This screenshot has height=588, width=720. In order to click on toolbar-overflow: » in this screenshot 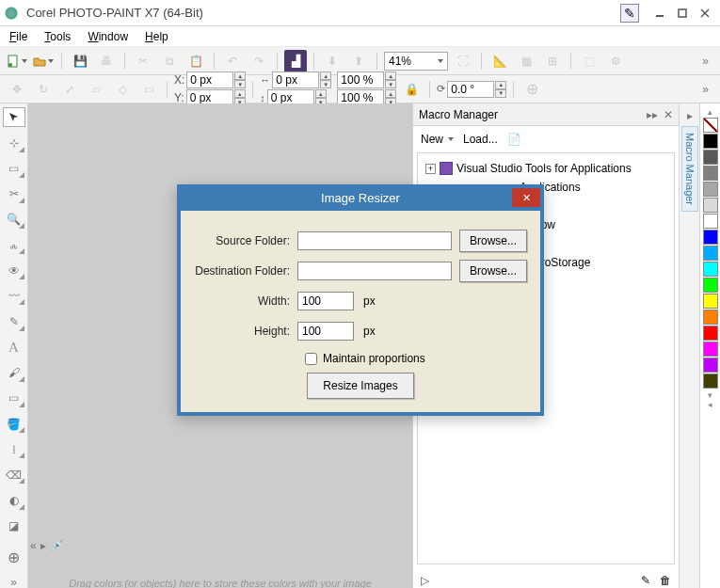, I will do `click(706, 61)`.